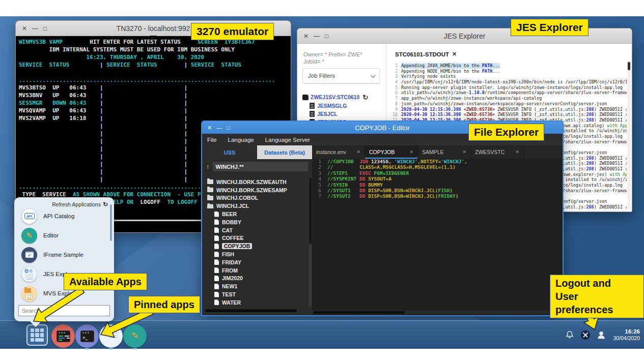  Describe the element at coordinates (550, 27) in the screenshot. I see `annotation-jes-explorer: JES Explorer` at that location.